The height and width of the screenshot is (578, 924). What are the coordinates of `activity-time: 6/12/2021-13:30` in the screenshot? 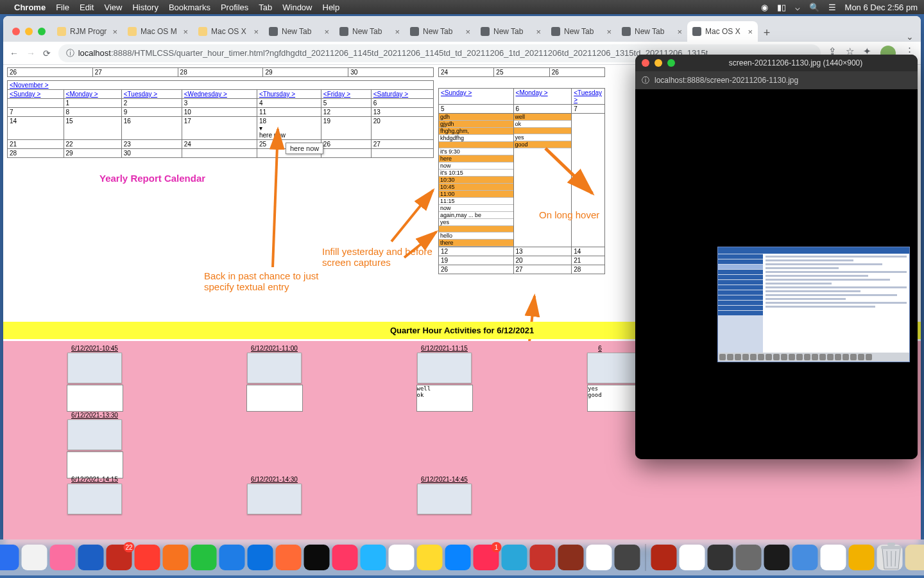 It's located at (95, 415).